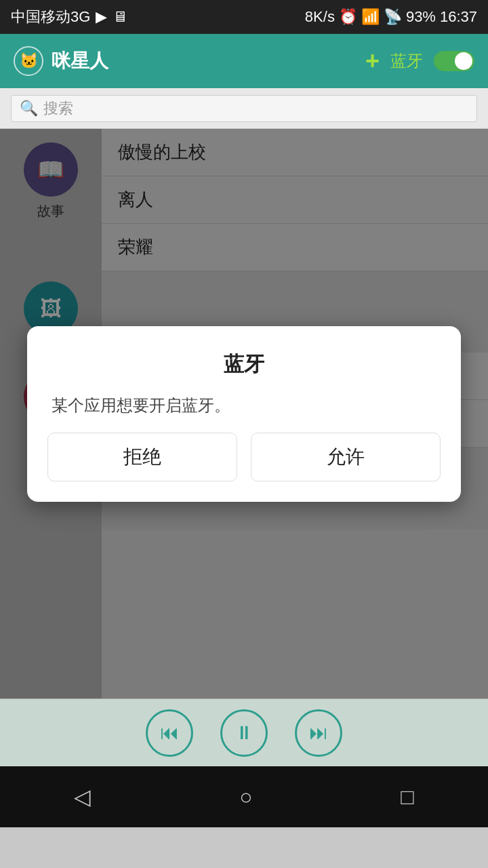 This screenshot has height=868, width=488. What do you see at coordinates (244, 457) in the screenshot?
I see `dialog-buttons: 拒绝 允许` at bounding box center [244, 457].